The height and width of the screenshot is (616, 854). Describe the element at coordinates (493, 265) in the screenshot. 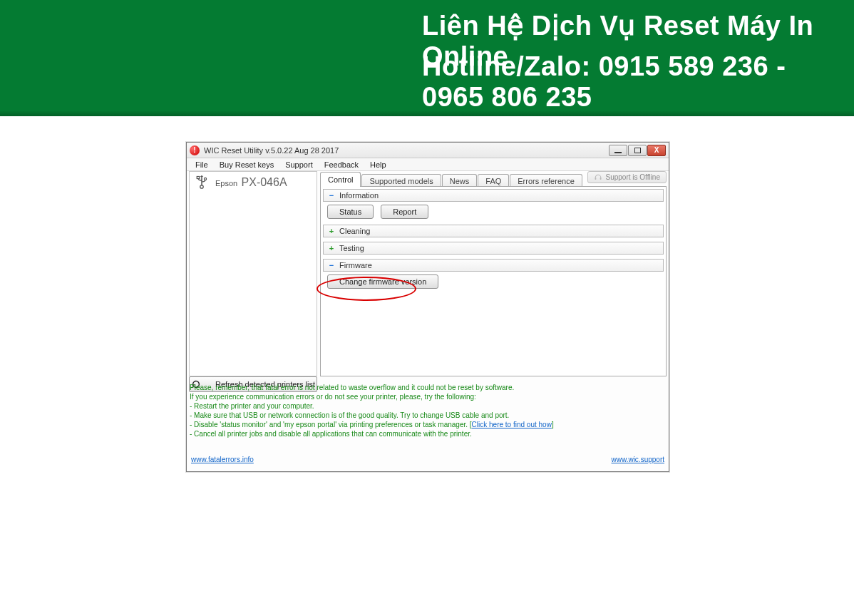

I see `group-firmware-header: − Firmware` at that location.